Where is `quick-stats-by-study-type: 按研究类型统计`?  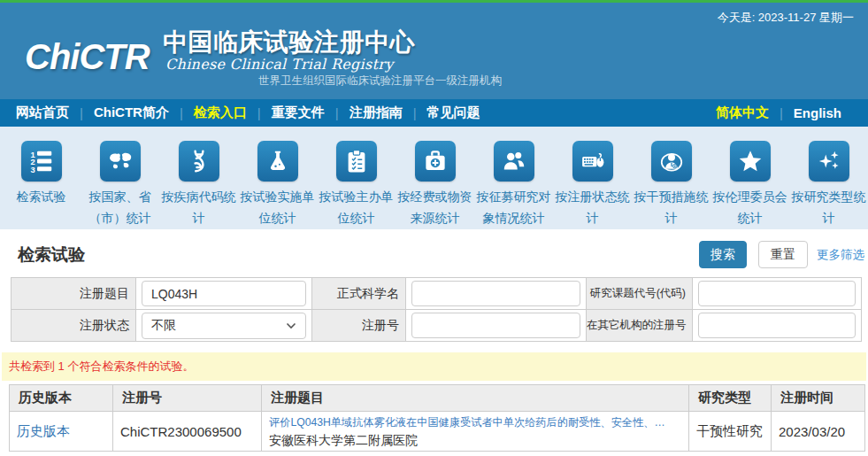 quick-stats-by-study-type: 按研究类型统计 is located at coordinates (828, 183).